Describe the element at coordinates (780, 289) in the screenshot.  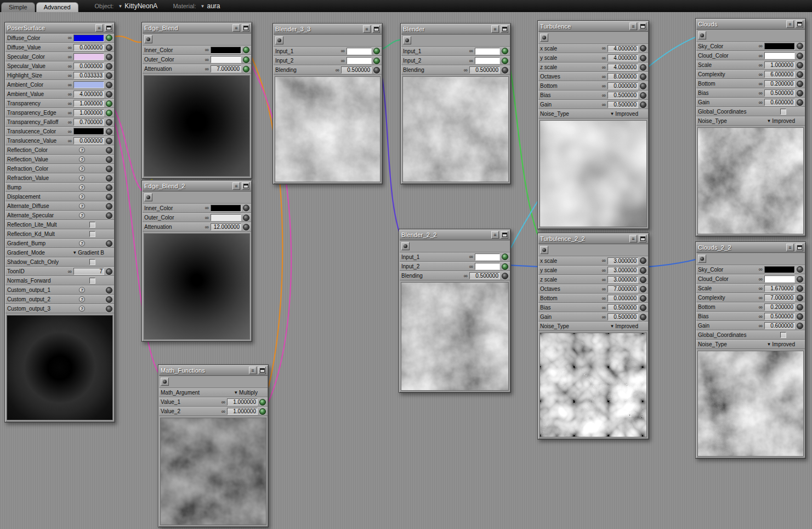
I see `value-field: 1.670000` at that location.